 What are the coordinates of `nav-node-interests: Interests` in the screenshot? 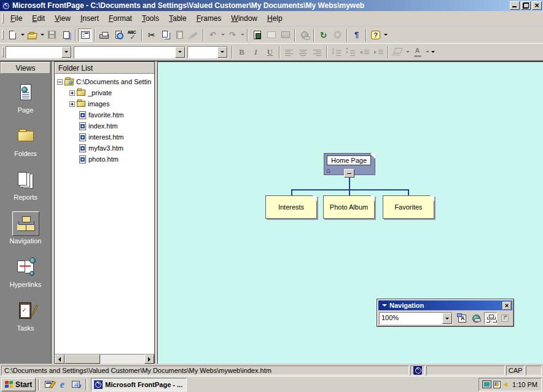 It's located at (291, 207).